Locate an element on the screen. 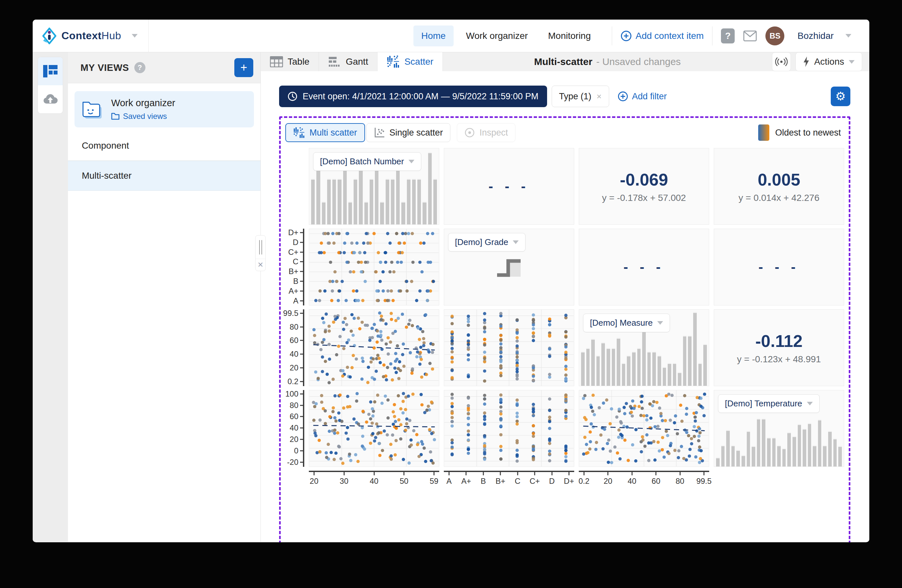  x-tick-label: 40 is located at coordinates (632, 481).